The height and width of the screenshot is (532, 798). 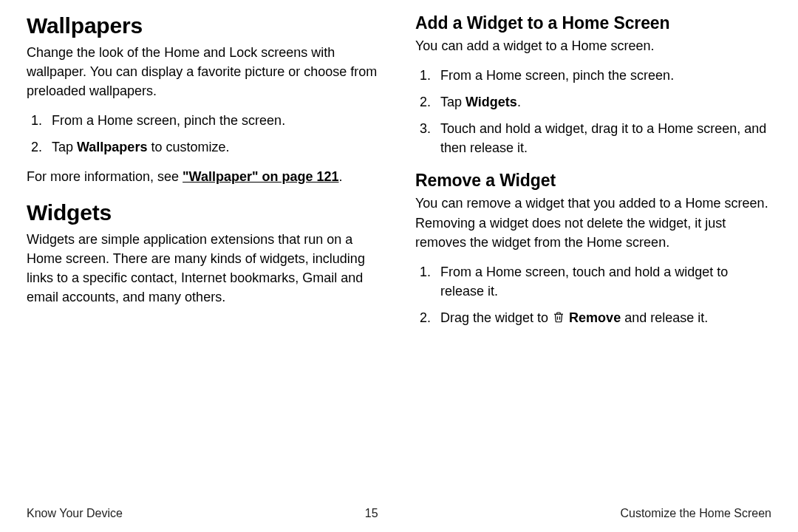 What do you see at coordinates (559, 319) in the screenshot?
I see `trash-icon` at bounding box center [559, 319].